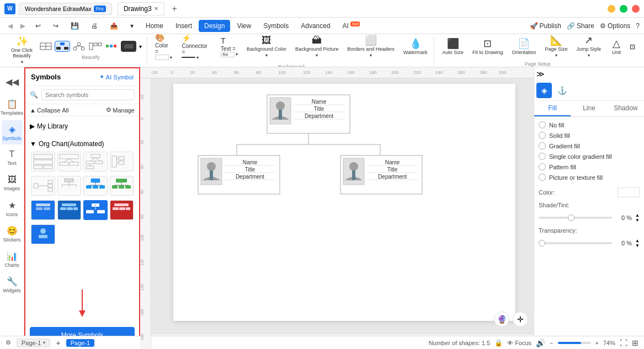 Image resolution: width=644 pixels, height=349 pixels. Describe the element at coordinates (545, 26) in the screenshot. I see `publish-button: 🚀 Publish` at that location.